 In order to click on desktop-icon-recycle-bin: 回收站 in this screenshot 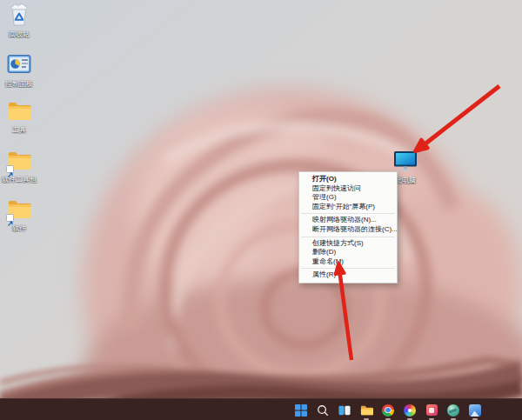, I will do `click(19, 20)`.